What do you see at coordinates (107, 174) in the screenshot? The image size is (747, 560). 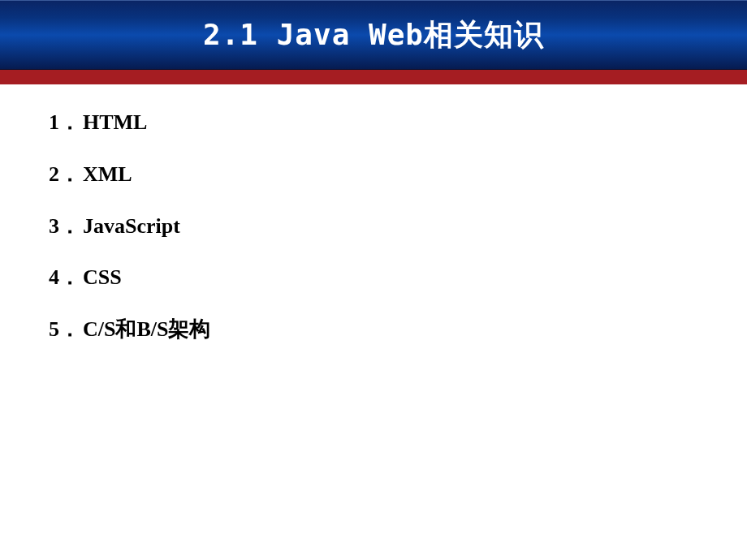 I see `list-text: XML` at bounding box center [107, 174].